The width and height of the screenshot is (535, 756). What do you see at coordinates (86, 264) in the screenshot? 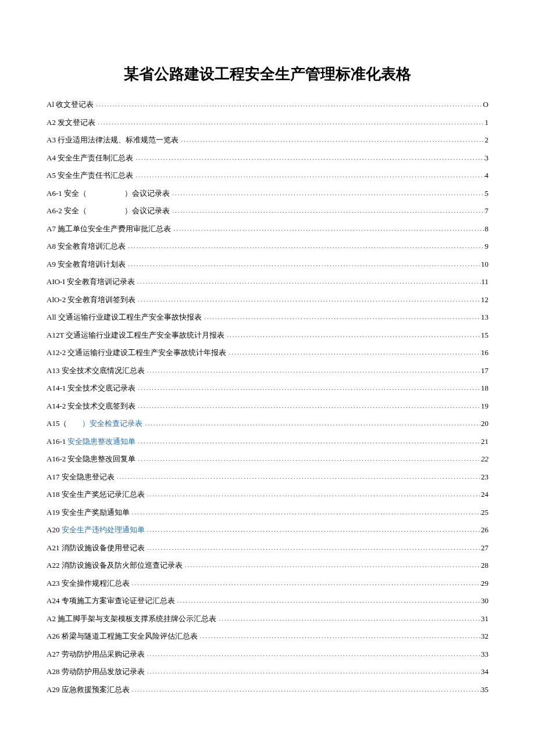
I see `toc-label: A9 安全教育培训计划表` at bounding box center [86, 264].